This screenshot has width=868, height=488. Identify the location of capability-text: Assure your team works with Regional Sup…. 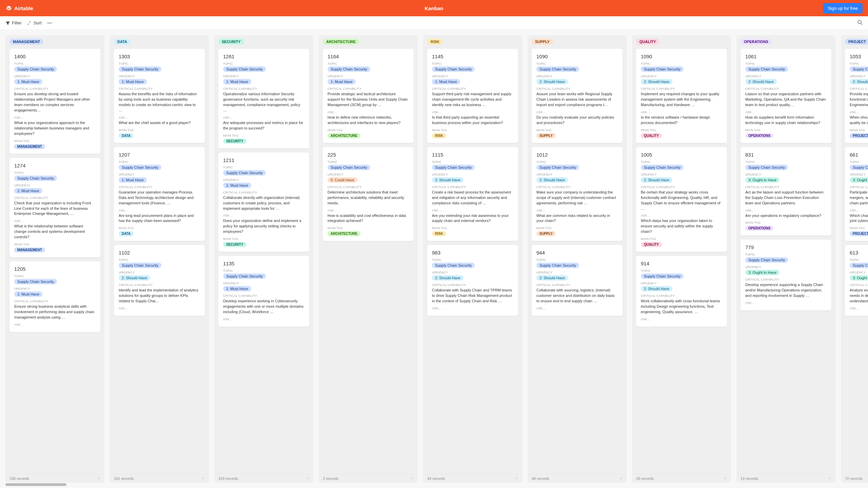
(577, 100).